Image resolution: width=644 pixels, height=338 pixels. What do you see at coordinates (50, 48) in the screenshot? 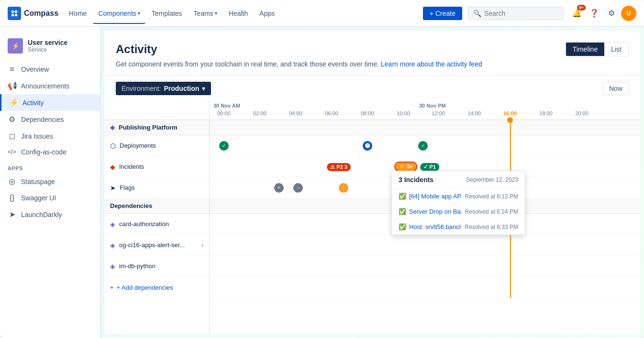
I see `sidebar-header: ⚡ User service Service` at bounding box center [50, 48].